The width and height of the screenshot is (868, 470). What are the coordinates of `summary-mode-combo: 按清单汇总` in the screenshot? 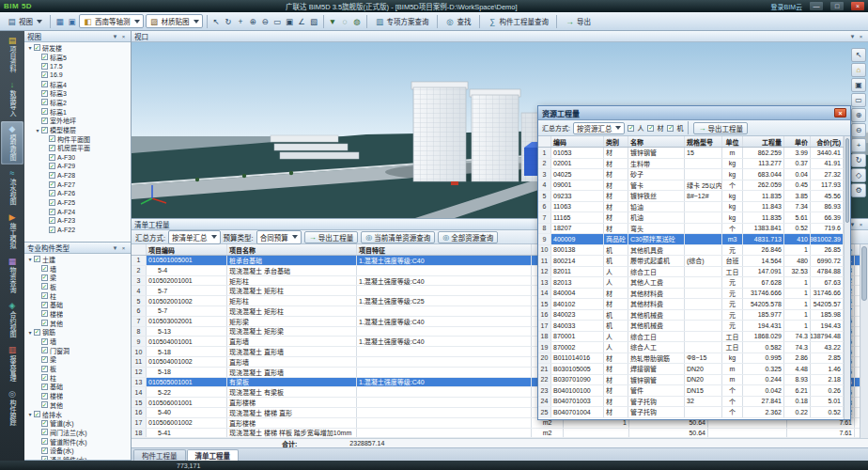 It's located at (194, 237).